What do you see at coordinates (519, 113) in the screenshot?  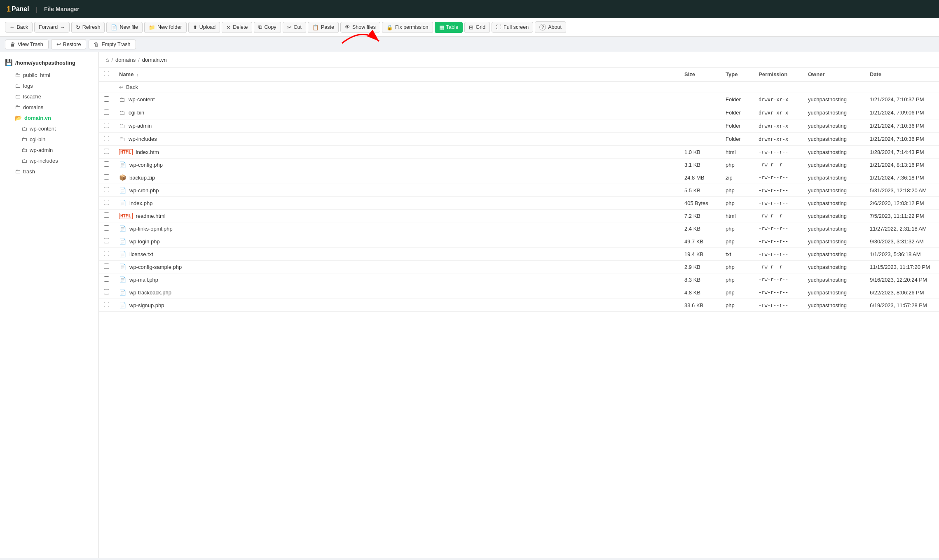 I see `table-row: 🗀 cgi-bin Folder drwxr-xr-x yuchpasthost…` at bounding box center [519, 113].